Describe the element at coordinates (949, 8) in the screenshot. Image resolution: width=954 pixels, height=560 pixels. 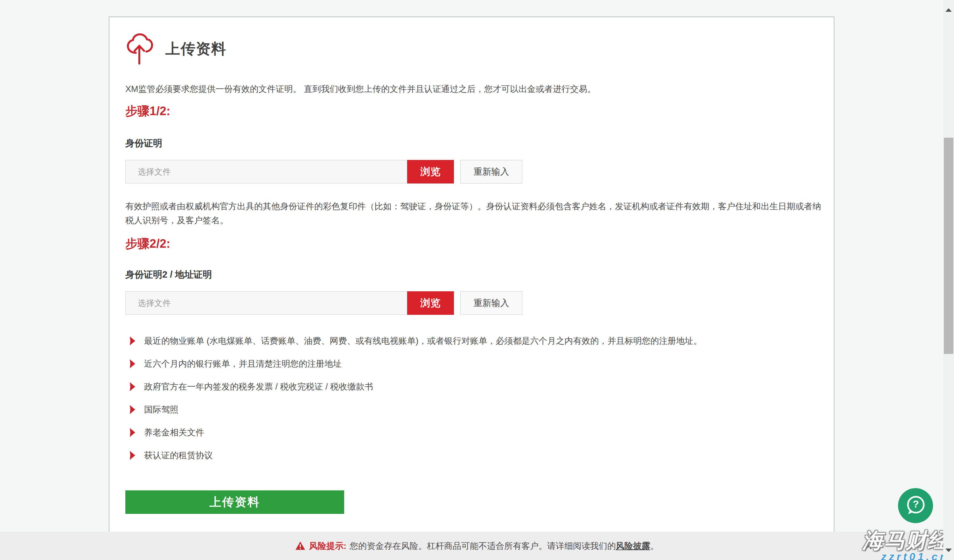
I see `scroll-up-arrow-icon` at that location.